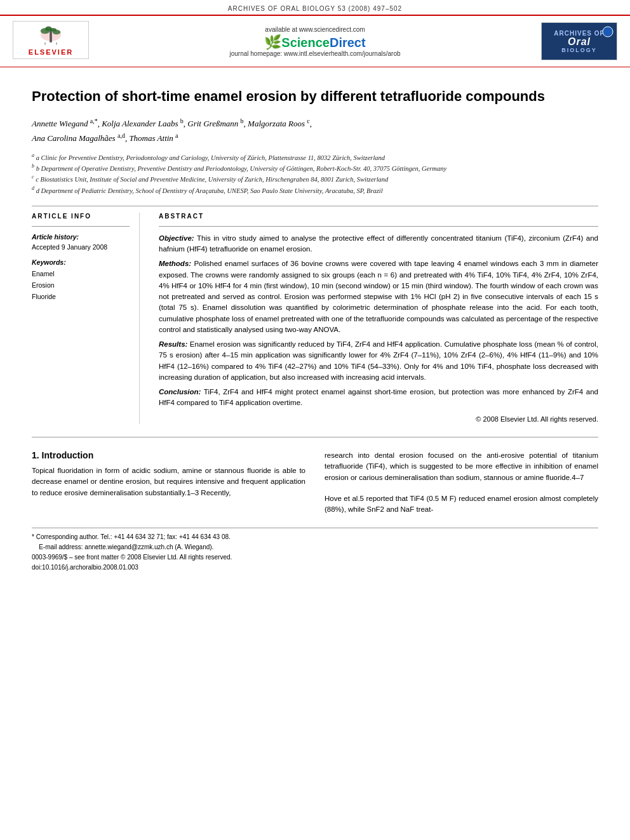 The image size is (630, 840). I want to click on intro-left-text: Topical fluoridation in form of acidic s…, so click(169, 482).